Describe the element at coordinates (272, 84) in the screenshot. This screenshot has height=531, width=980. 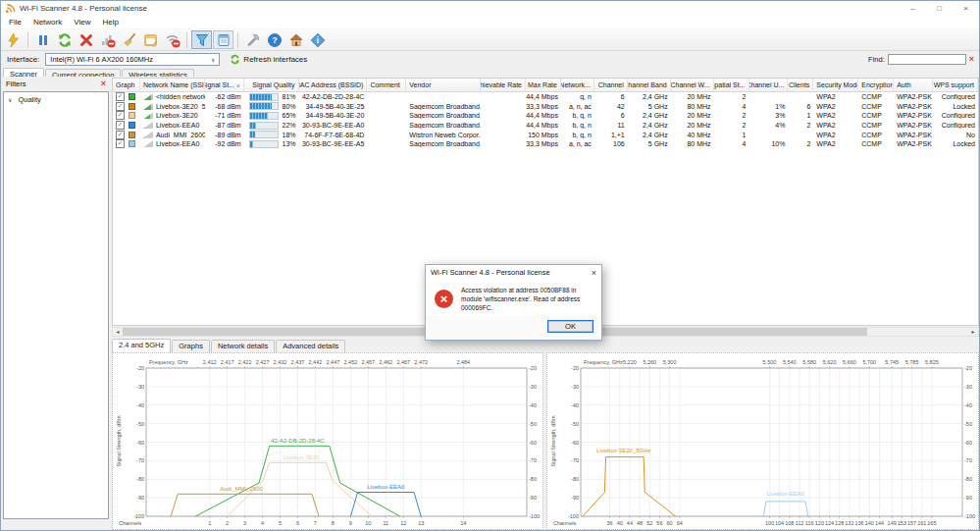
I see `header-cell-quality: Signal Quality` at that location.